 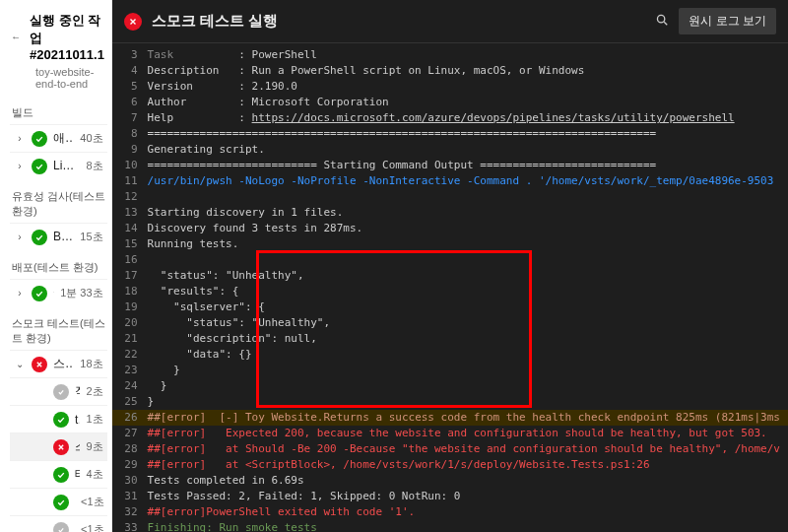 I want to click on back-arrow-icon: ←, so click(x=16, y=37).